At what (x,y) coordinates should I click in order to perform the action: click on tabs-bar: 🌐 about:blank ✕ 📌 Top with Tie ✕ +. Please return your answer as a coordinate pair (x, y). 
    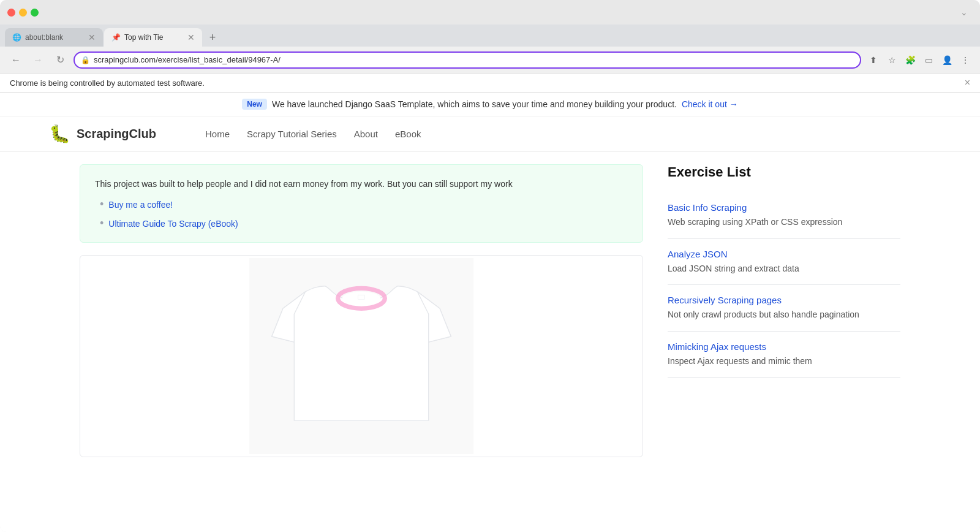
    Looking at the image, I should click on (490, 36).